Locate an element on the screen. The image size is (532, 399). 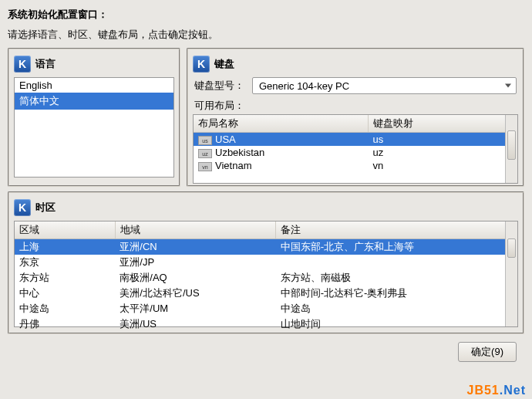
timezone-region-cell: 上海 is located at coordinates (65, 247).